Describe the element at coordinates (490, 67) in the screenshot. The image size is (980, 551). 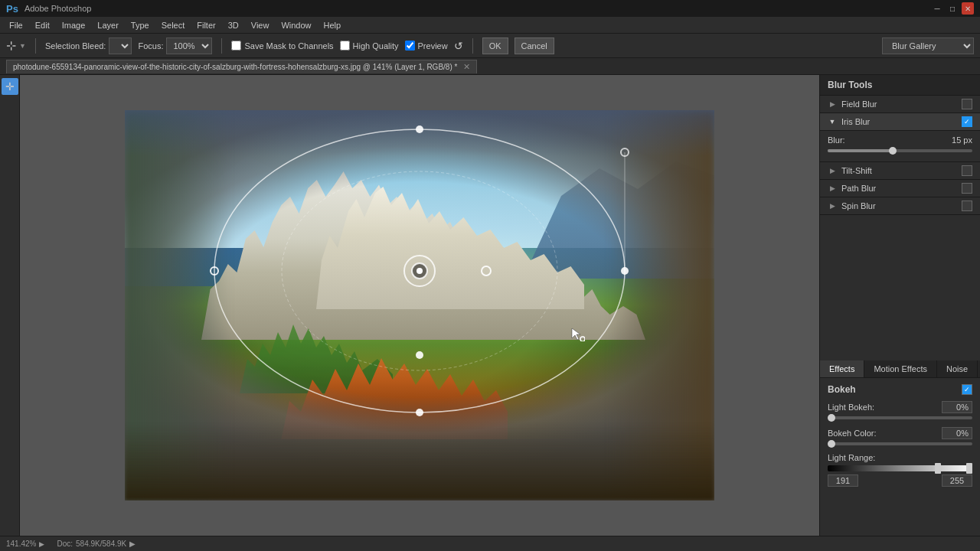
I see `document-tabs: photodune-6559134-panoramic-view-of-the-…` at that location.